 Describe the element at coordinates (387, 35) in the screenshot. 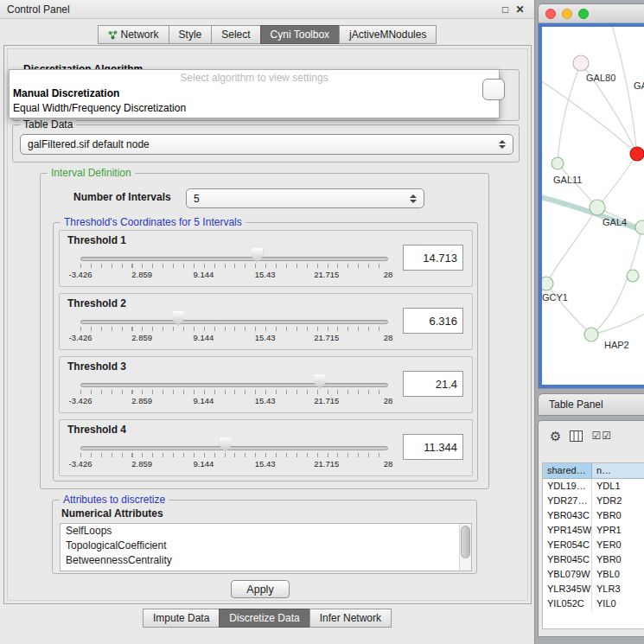

I see `tab-jactivemnodules: jActiveMNodules` at that location.